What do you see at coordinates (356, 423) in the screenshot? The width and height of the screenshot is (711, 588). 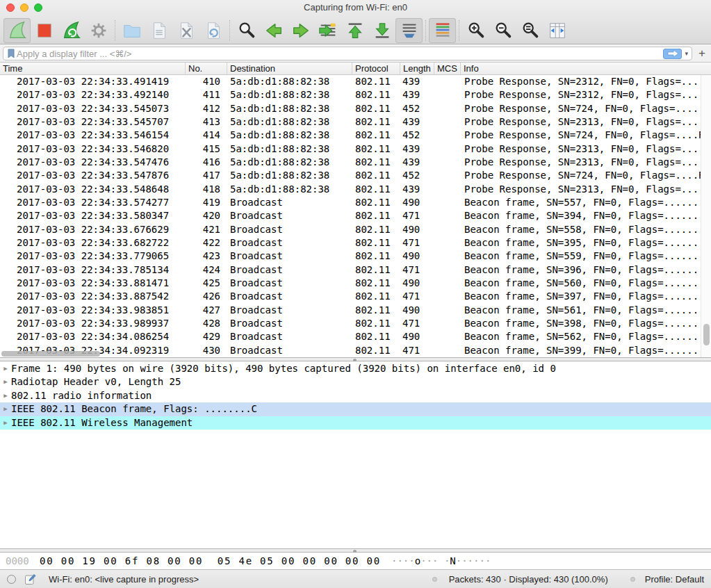 I see `detail-row: ▶IEEE 802.11 Wireless Management` at bounding box center [356, 423].